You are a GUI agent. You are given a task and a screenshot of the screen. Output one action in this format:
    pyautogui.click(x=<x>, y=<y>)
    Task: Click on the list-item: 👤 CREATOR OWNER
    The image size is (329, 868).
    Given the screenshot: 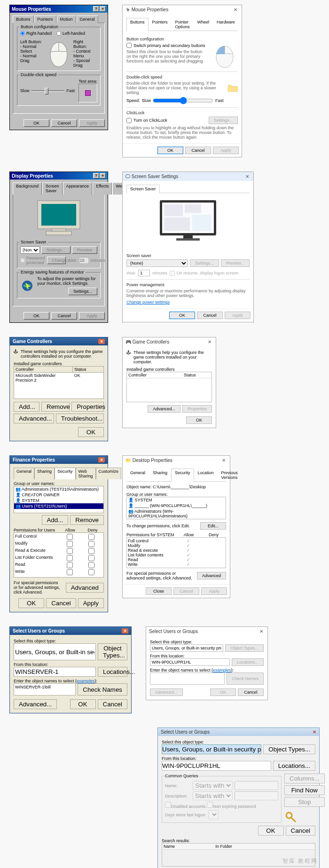 What is the action you would take?
    pyautogui.click(x=59, y=495)
    